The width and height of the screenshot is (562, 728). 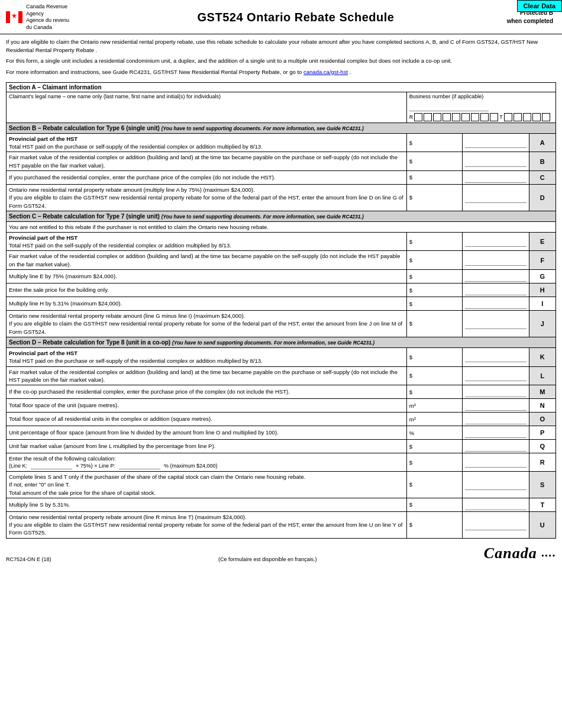 What do you see at coordinates (542, 304) in the screenshot?
I see `line-i-id: I` at bounding box center [542, 304].